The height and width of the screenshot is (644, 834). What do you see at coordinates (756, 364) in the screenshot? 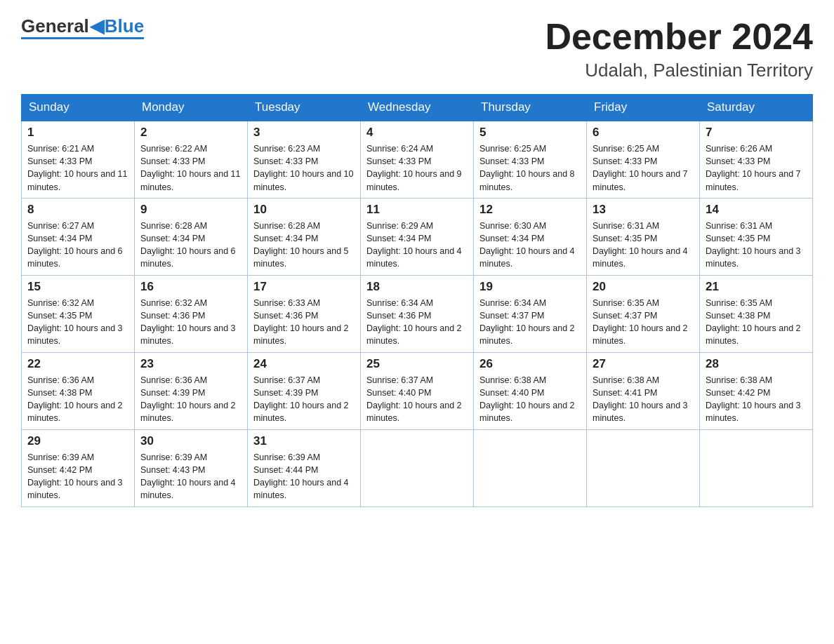
I see `day-number: 28` at bounding box center [756, 364].